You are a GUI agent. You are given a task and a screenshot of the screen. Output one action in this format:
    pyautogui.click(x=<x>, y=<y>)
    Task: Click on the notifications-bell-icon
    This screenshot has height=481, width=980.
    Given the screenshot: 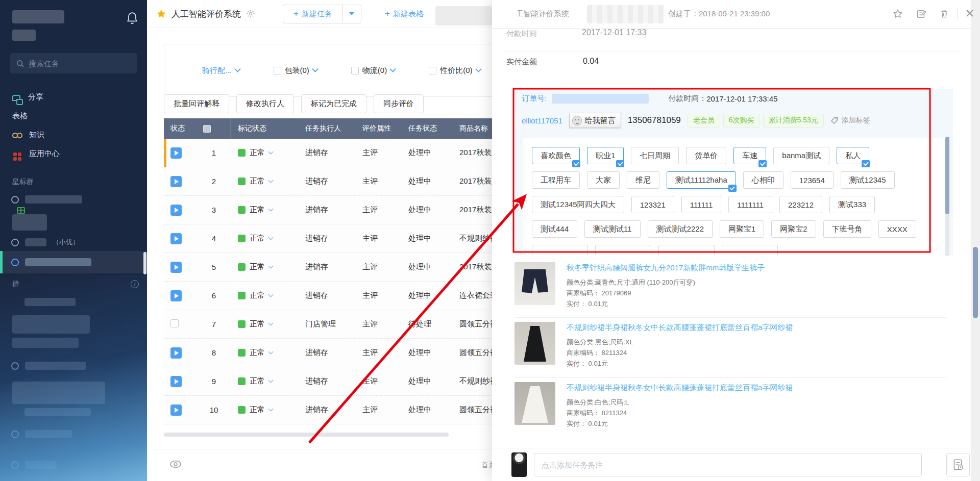 What is the action you would take?
    pyautogui.click(x=132, y=18)
    